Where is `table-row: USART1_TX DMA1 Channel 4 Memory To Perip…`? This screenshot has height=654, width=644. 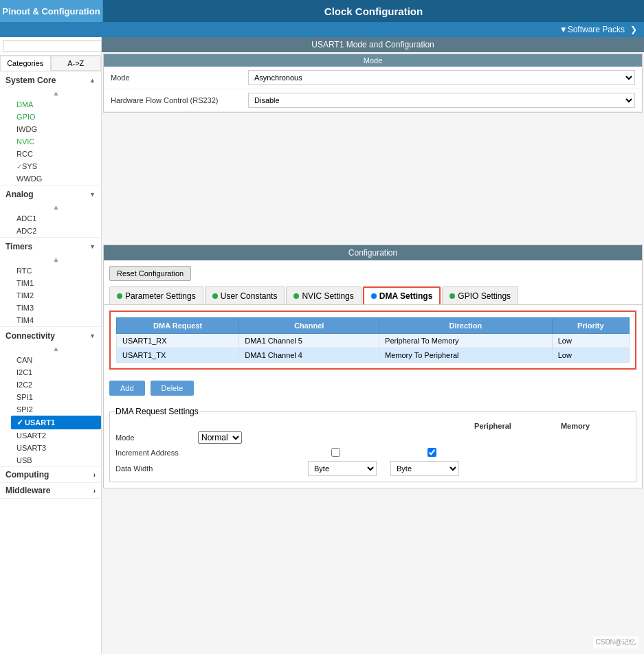 table-row: USART1_TX DMA1 Channel 4 Memory To Perip… is located at coordinates (373, 356).